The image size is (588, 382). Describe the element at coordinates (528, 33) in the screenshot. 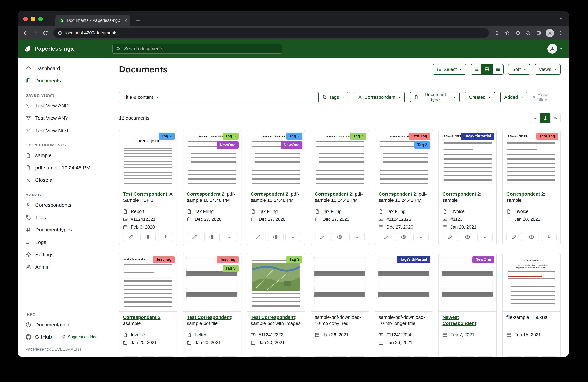

I see `extensions-icon` at that location.